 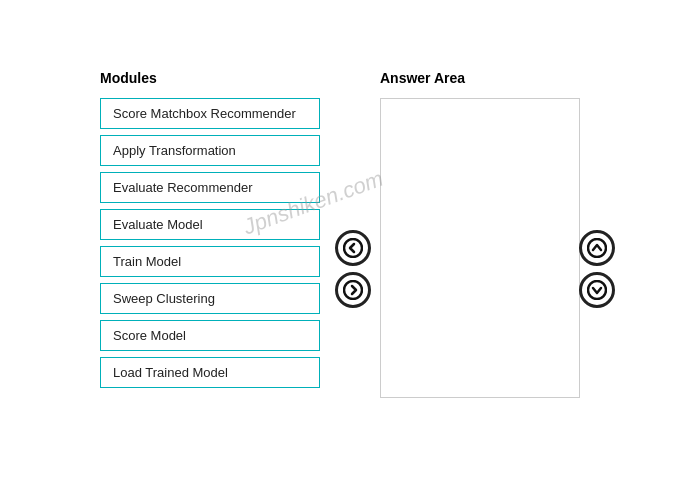 What do you see at coordinates (210, 336) in the screenshot?
I see `module-item-score-model: Score Model` at bounding box center [210, 336].